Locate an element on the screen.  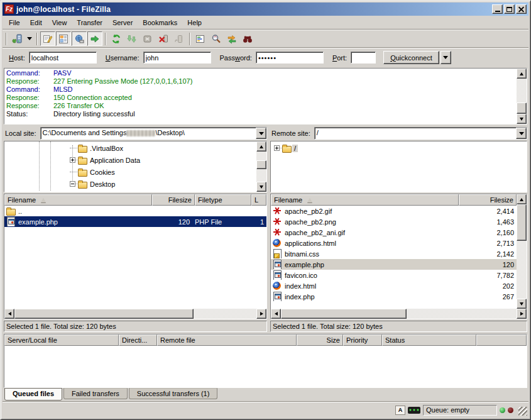
log-text: MLSD is located at coordinates (285, 89).